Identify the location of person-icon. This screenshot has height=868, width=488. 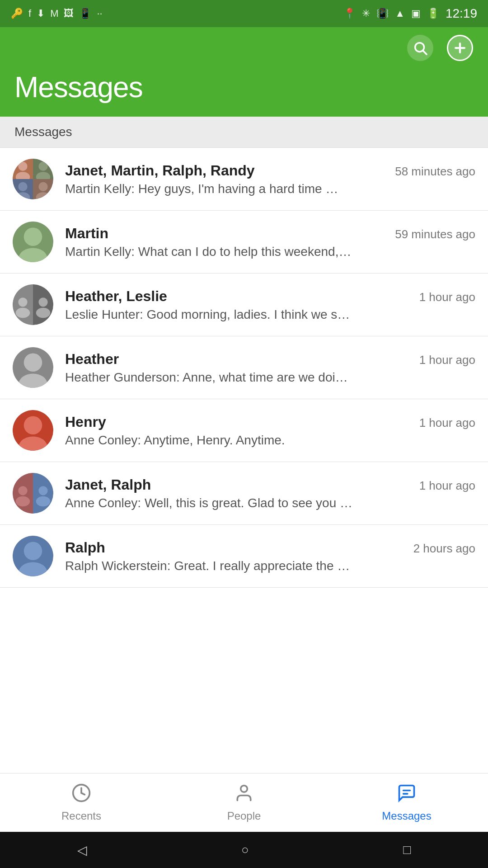
(244, 795).